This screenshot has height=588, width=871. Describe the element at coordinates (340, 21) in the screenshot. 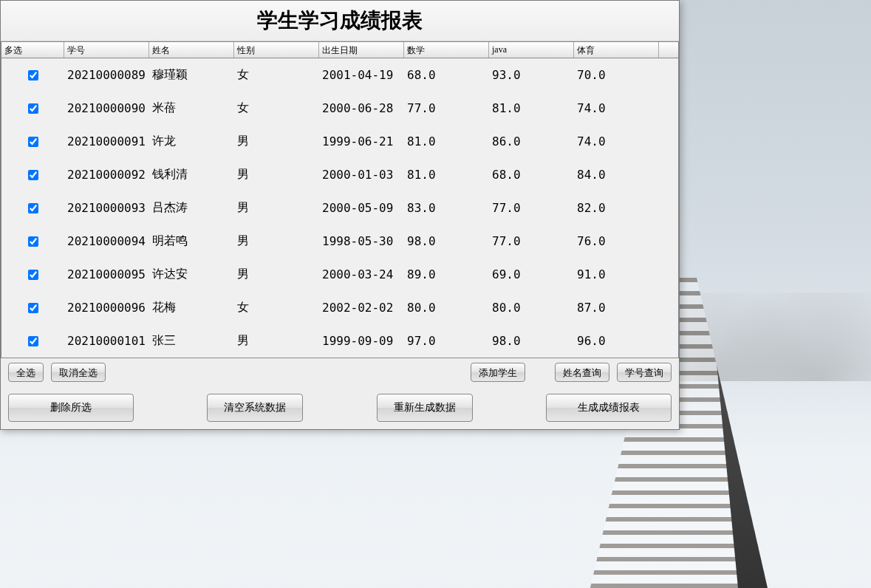

I see `title-bar: 学生学习成绩报表` at that location.